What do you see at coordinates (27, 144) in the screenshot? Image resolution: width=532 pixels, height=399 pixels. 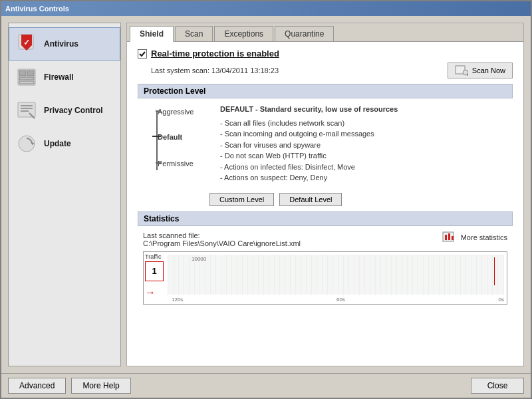 I see `update-icon` at bounding box center [27, 144].